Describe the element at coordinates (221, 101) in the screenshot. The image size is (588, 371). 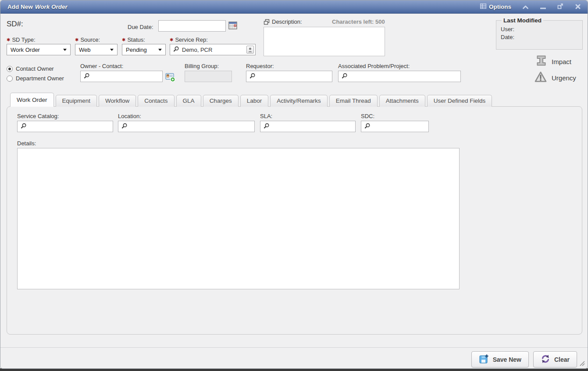
I see `tab-charges: Charges` at that location.